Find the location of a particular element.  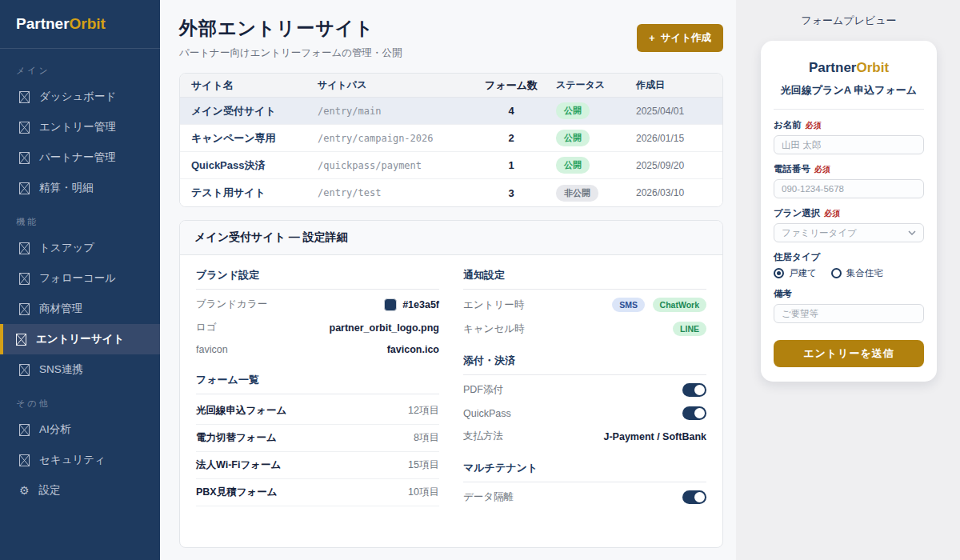

sidebar-item-security: セキュリティ is located at coordinates (80, 460).